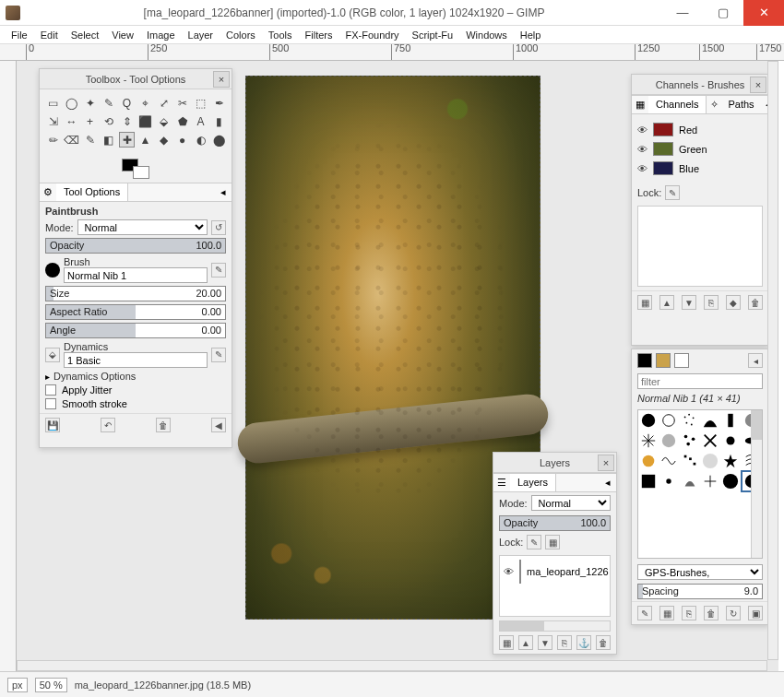  Describe the element at coordinates (756, 484) in the screenshot. I see `brush-scrollbar` at that location.